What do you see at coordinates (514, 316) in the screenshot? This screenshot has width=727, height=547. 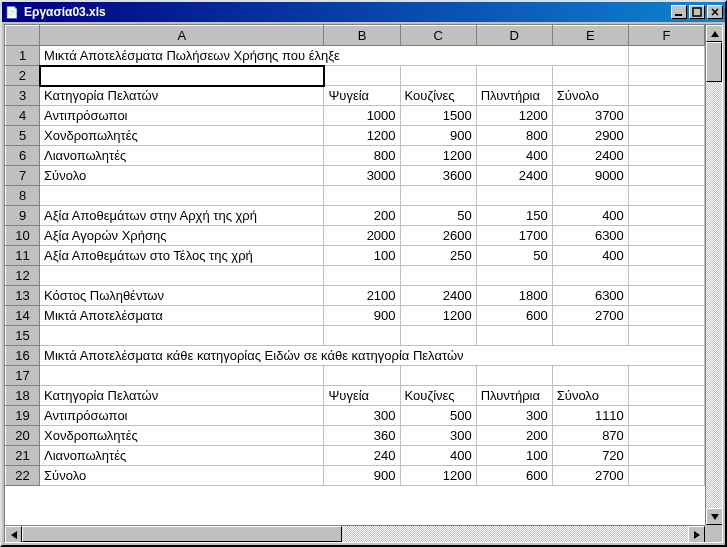 I see `cell-D14: 600` at bounding box center [514, 316].